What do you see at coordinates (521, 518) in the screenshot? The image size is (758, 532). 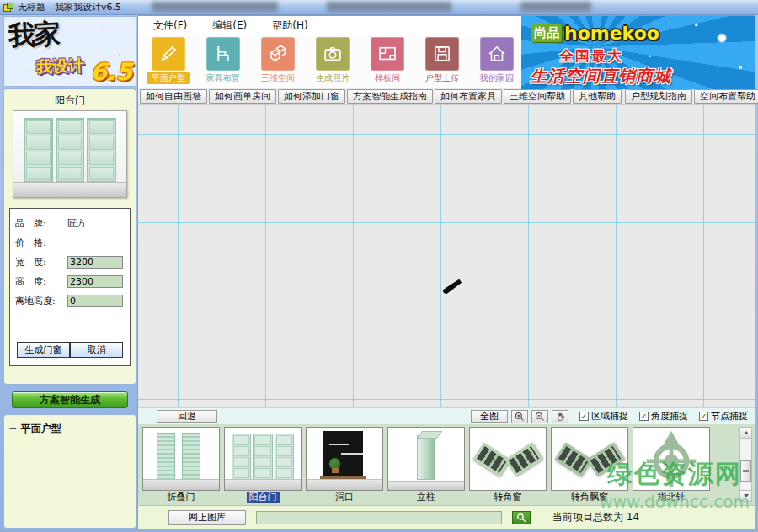 I see `search-button` at bounding box center [521, 518].